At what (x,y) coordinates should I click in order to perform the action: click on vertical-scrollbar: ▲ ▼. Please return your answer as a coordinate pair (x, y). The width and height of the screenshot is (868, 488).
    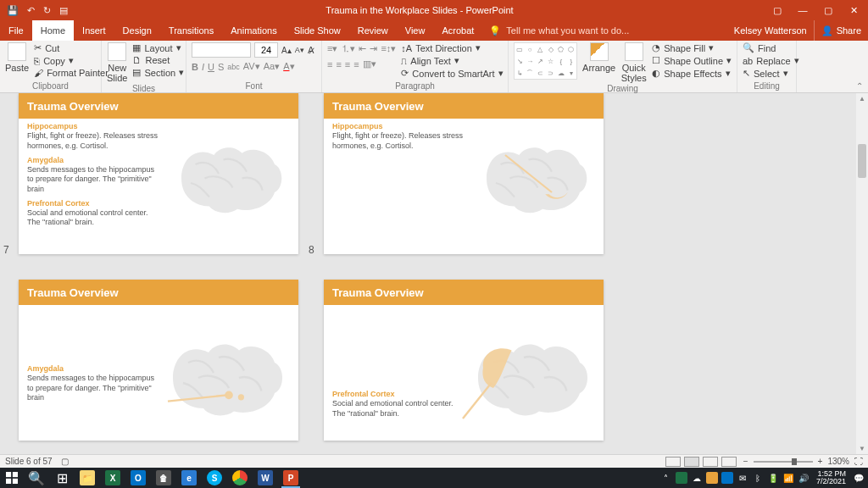
    Looking at the image, I should click on (862, 274).